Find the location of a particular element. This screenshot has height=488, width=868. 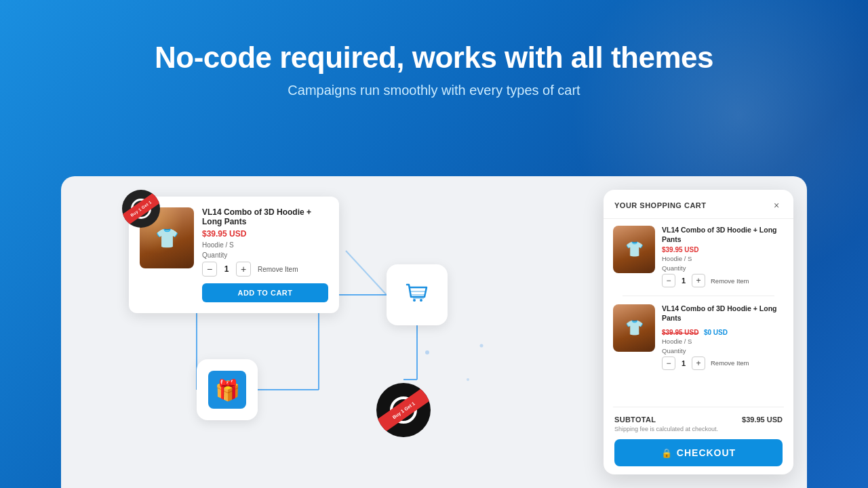

cart-panel-title: YOUR SHOPPING CART is located at coordinates (660, 205).